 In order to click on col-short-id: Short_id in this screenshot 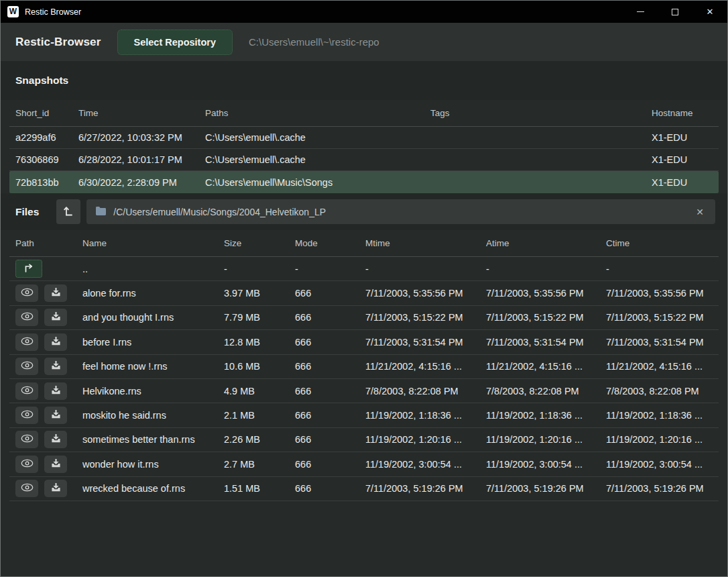, I will do `click(47, 113)`.